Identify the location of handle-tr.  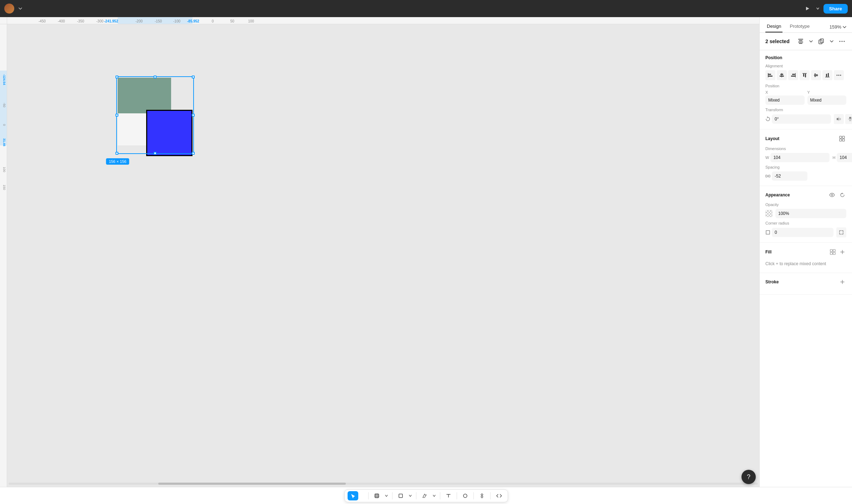
(193, 77).